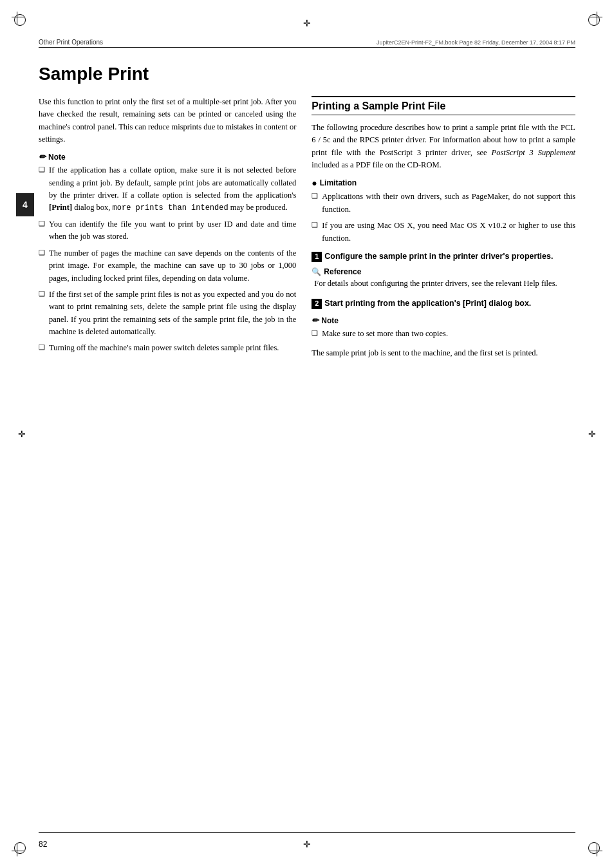 This screenshot has width=614, height=868. What do you see at coordinates (443, 334) in the screenshot?
I see `step-2-note-list: Make sure to set more than two copies.` at bounding box center [443, 334].